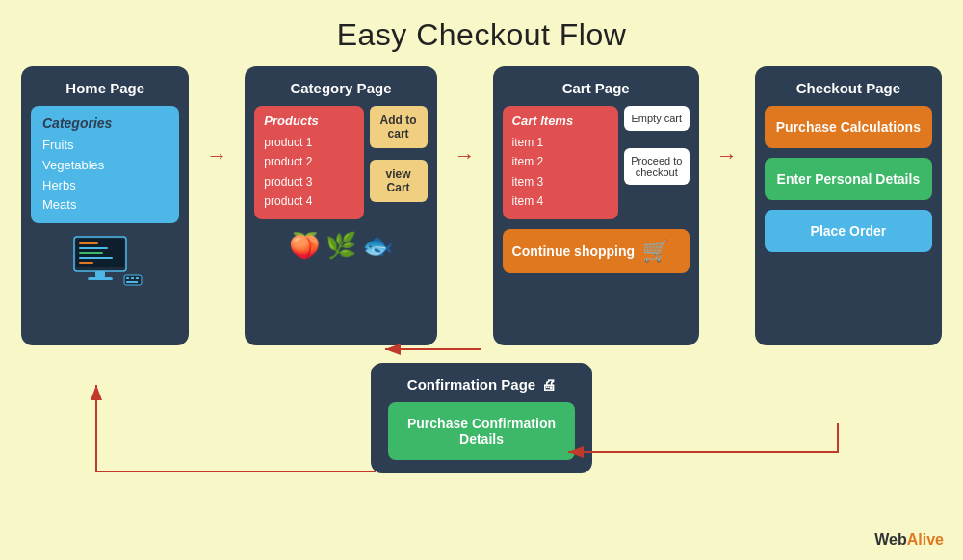 Image resolution: width=963 pixels, height=560 pixels. I want to click on purchase-calculations-button: Purchase Calculations, so click(848, 127).